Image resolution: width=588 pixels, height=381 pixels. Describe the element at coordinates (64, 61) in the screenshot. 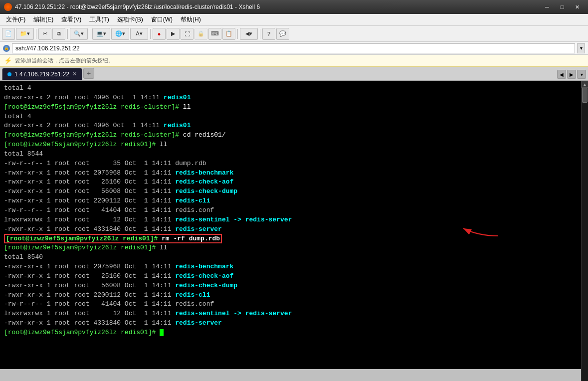

I see `info-text: 要添加当前会话，点击左侧的箭头按钮。` at that location.